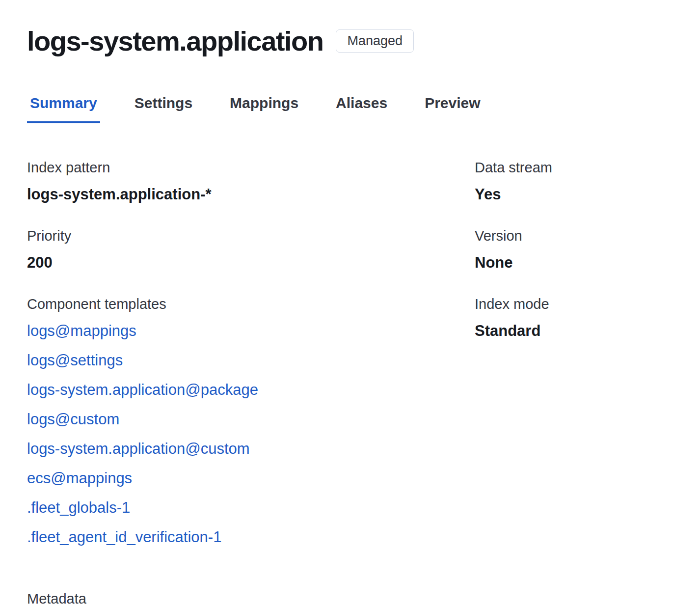  I want to click on data-stream-value: Yes, so click(574, 194).